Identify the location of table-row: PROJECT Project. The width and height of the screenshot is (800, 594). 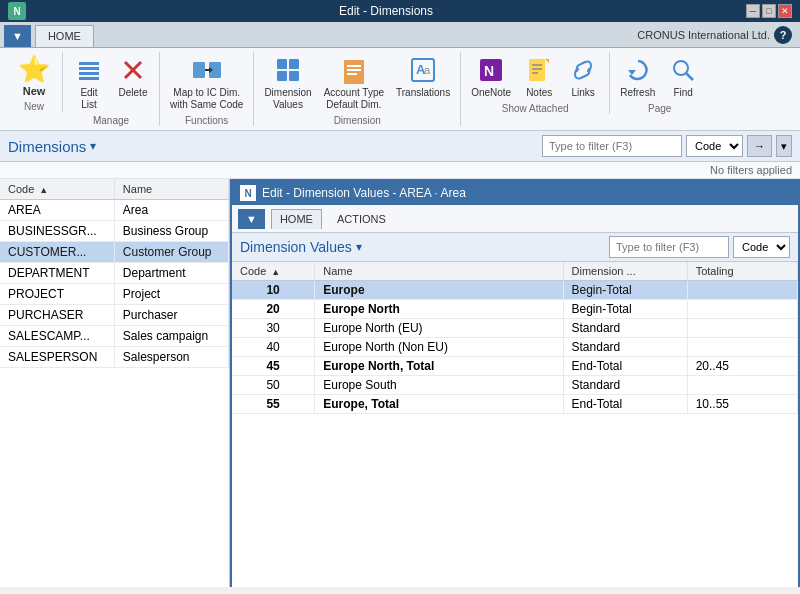
(114, 294).